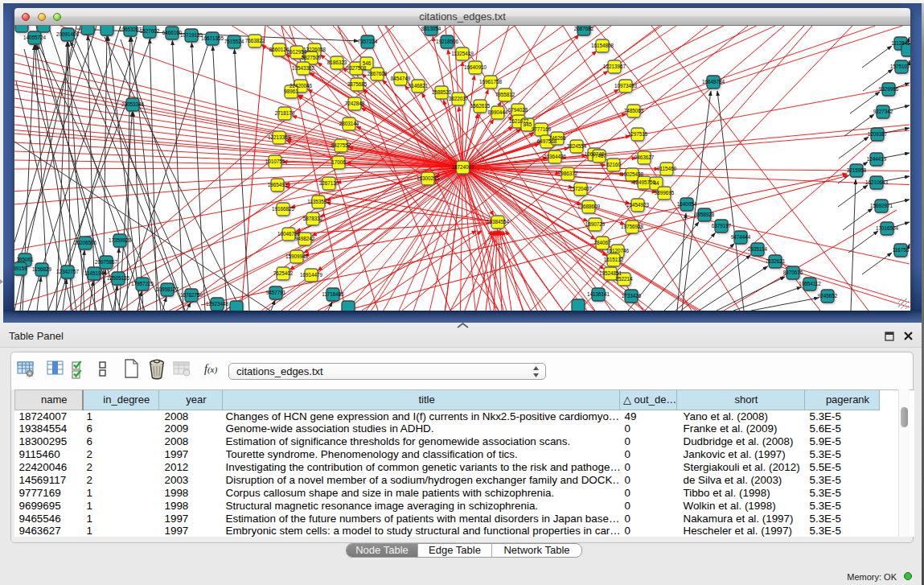  Describe the element at coordinates (901, 249) in the screenshot. I see `svg-text: 116753` at that location.